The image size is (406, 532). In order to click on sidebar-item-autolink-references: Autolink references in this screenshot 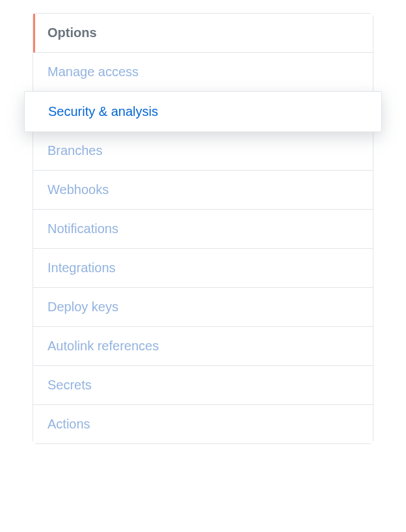, I will do `click(203, 346)`.